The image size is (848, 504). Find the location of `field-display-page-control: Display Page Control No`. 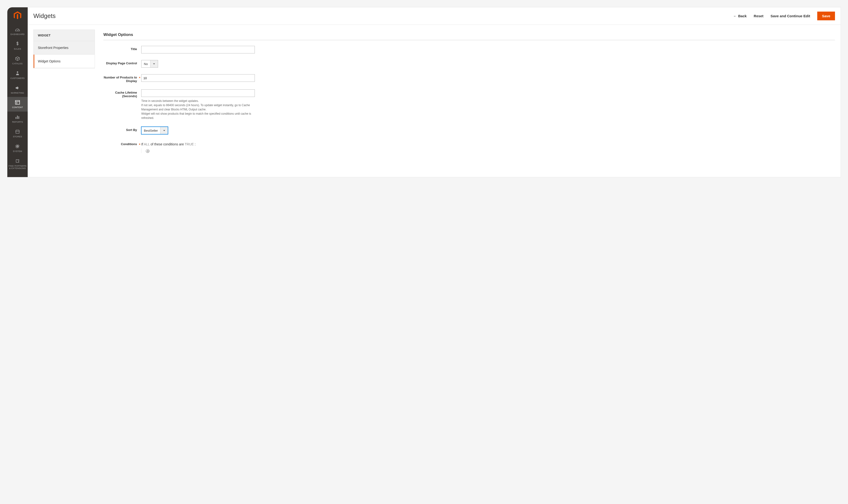

field-display-page-control: Display Page Control No is located at coordinates (469, 64).